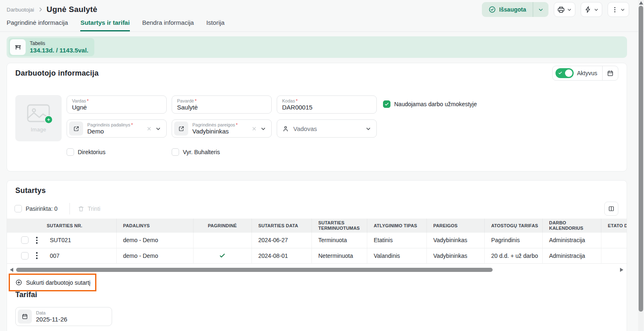  I want to click on col-sutarties-nr: Sutarties nr., so click(62, 226).